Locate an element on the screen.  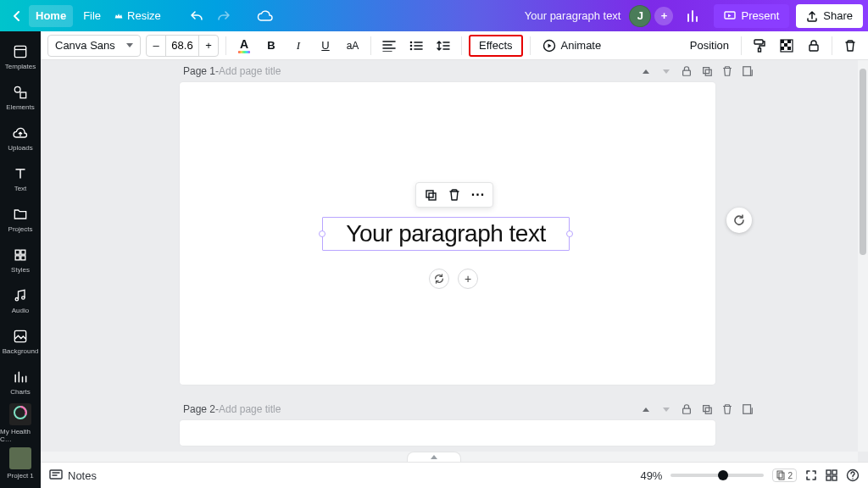
footer: Notes 49% 2 is located at coordinates (454, 474).